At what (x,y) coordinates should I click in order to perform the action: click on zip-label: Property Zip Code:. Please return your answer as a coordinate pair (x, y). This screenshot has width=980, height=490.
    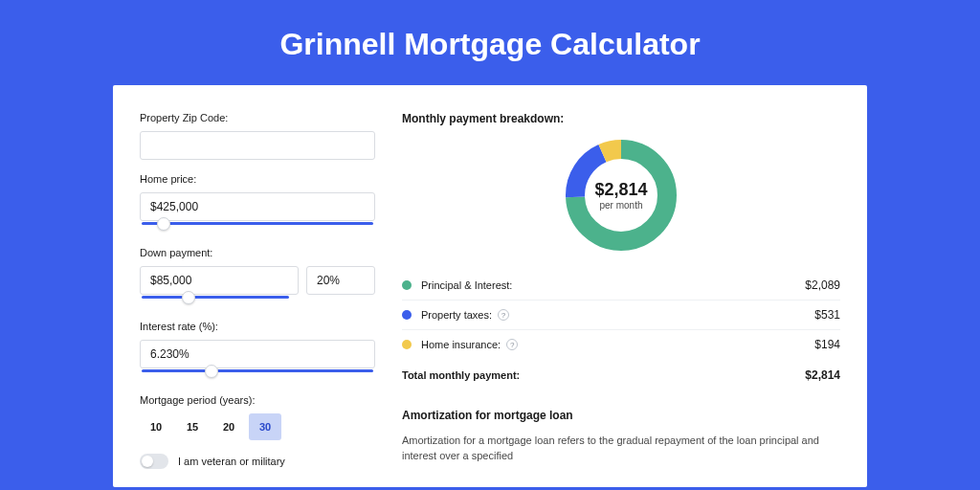
    Looking at the image, I should click on (257, 118).